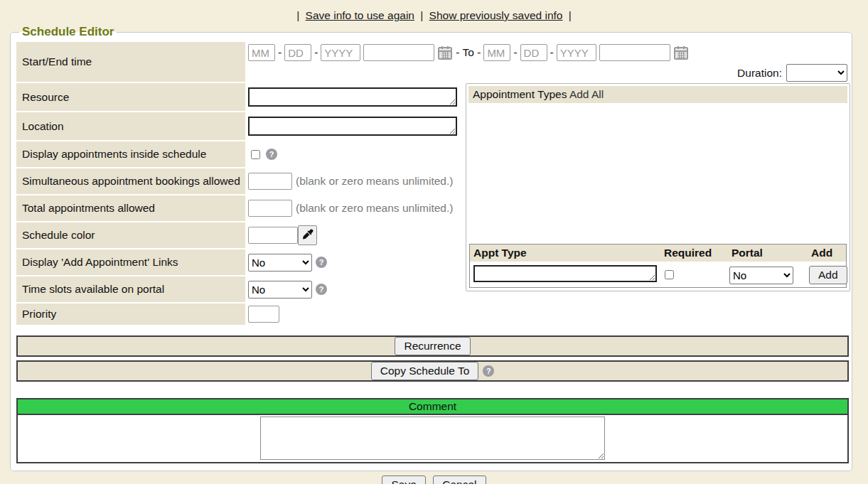 This screenshot has height=489, width=868. I want to click on resource-input, so click(353, 97).